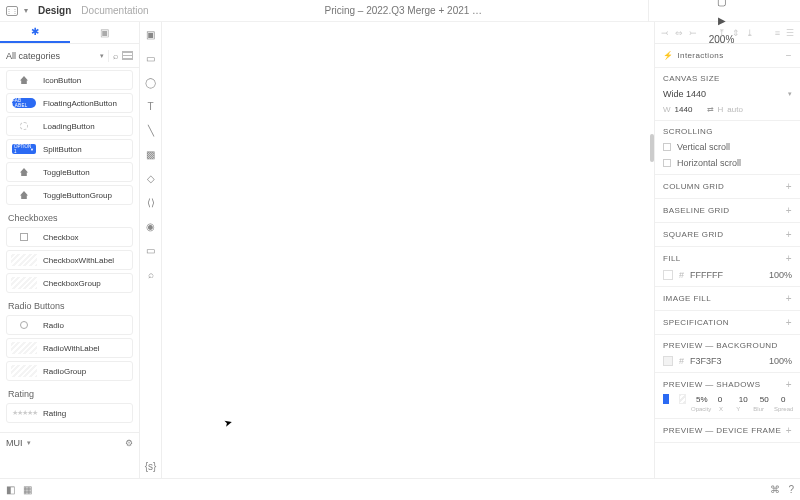 This screenshot has width=800, height=500. I want to click on help-icon: ?, so click(791, 490).